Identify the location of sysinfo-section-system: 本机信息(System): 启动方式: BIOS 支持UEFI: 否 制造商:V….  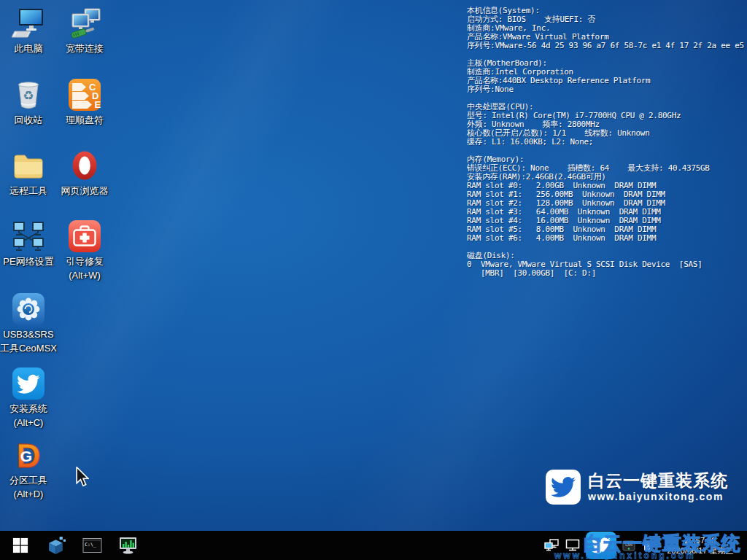
(605, 28).